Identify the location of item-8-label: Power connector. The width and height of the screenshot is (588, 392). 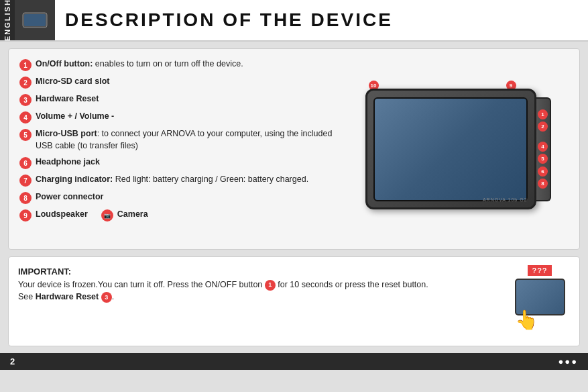
(70, 197).